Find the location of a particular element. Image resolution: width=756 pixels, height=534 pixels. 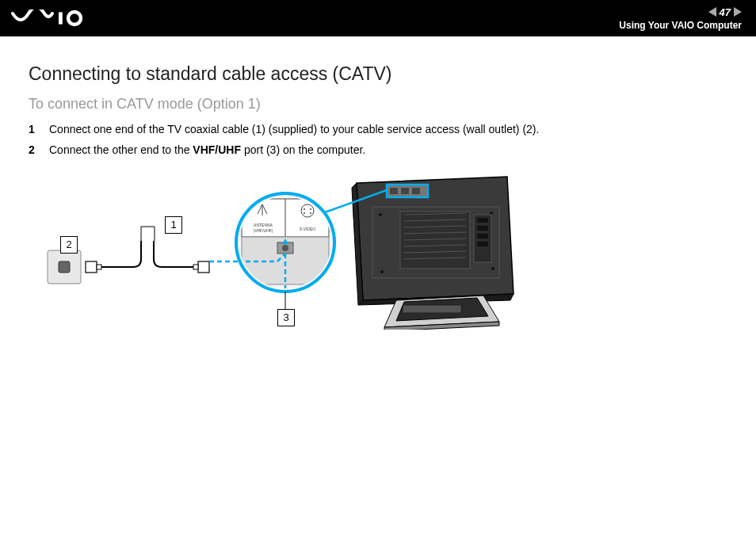

step-number: 2 is located at coordinates (34, 151).